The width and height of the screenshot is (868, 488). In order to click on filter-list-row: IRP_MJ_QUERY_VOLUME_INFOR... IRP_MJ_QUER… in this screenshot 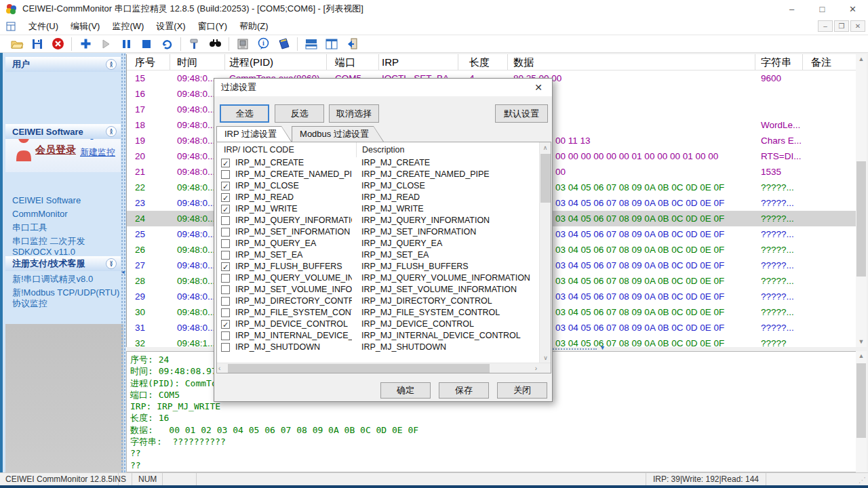, I will do `click(378, 278)`.